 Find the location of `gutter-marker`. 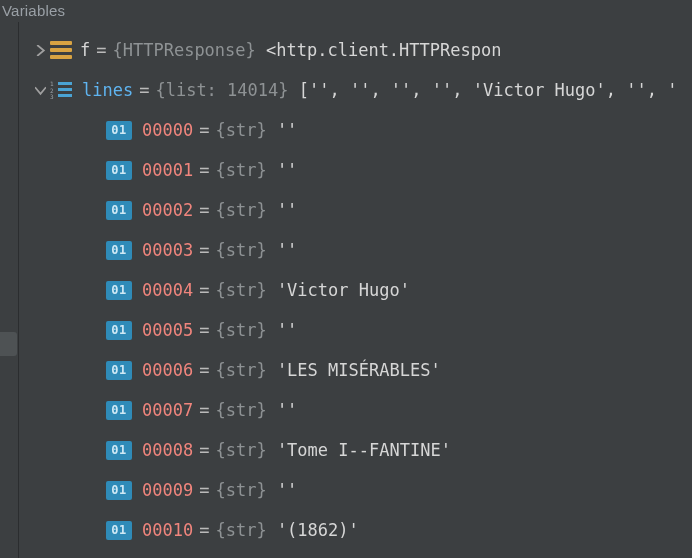

gutter-marker is located at coordinates (8, 344).